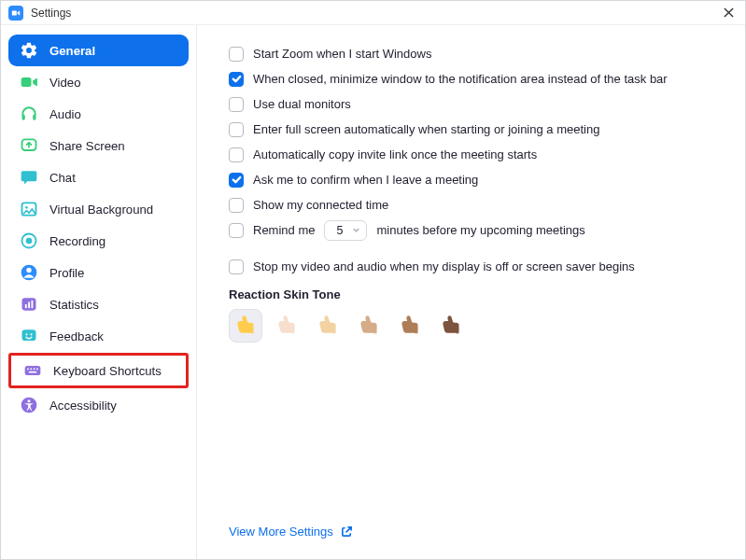 The image size is (746, 560). Describe the element at coordinates (345, 231) in the screenshot. I see `remind-minutes-select: 5` at that location.